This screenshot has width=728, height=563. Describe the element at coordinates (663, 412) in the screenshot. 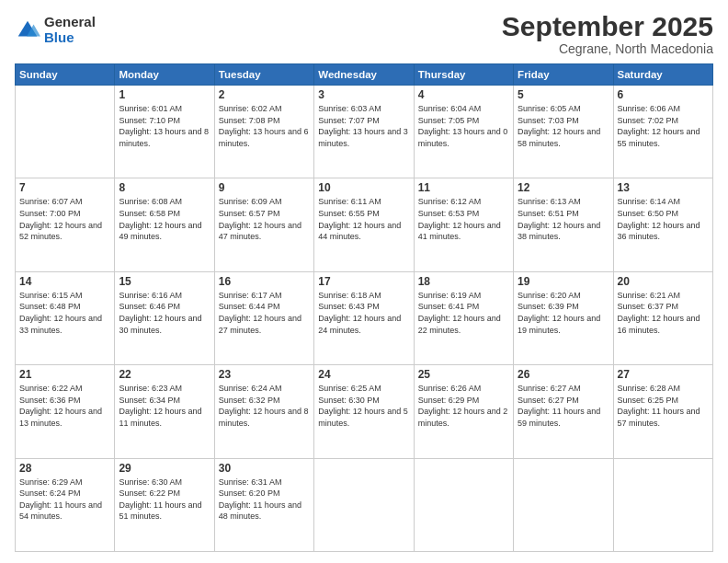

I see `calendar-cell: 27Sunrise: 6:28 AMSunset: 6:25 PMDayligh…` at that location.